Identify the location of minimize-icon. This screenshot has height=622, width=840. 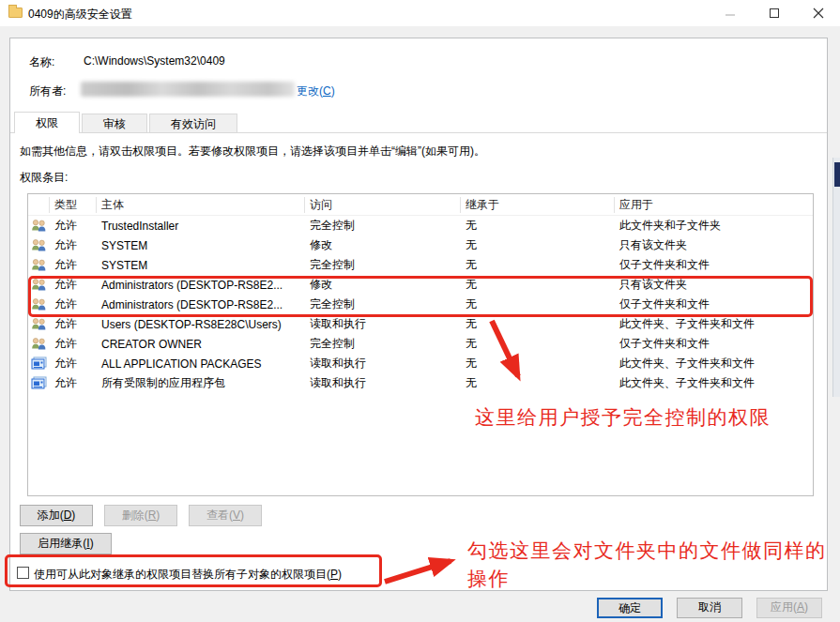
(730, 13).